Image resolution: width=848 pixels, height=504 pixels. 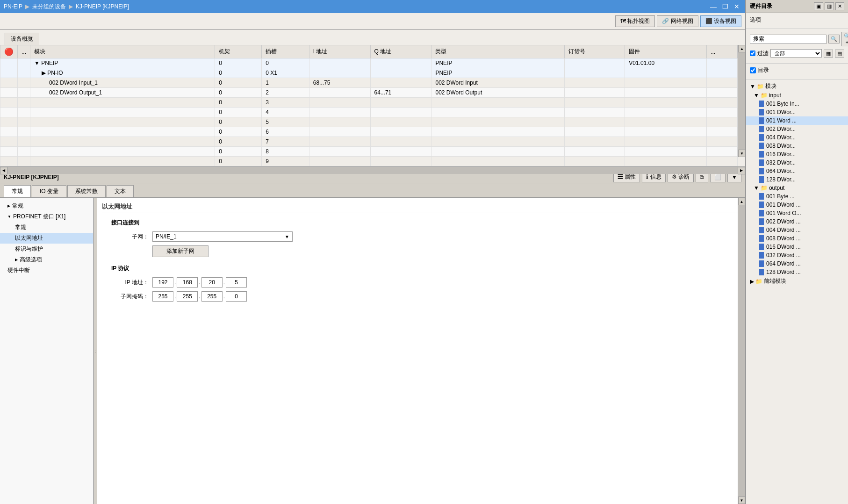 I want to click on search-button: 🔍, so click(x=834, y=39).